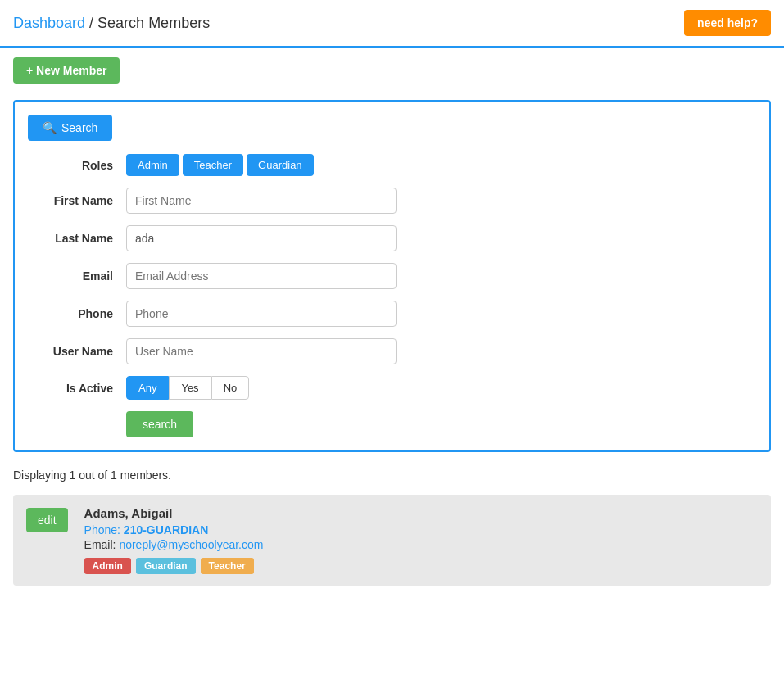 The height and width of the screenshot is (679, 784). I want to click on search-icon: 🔍, so click(49, 128).